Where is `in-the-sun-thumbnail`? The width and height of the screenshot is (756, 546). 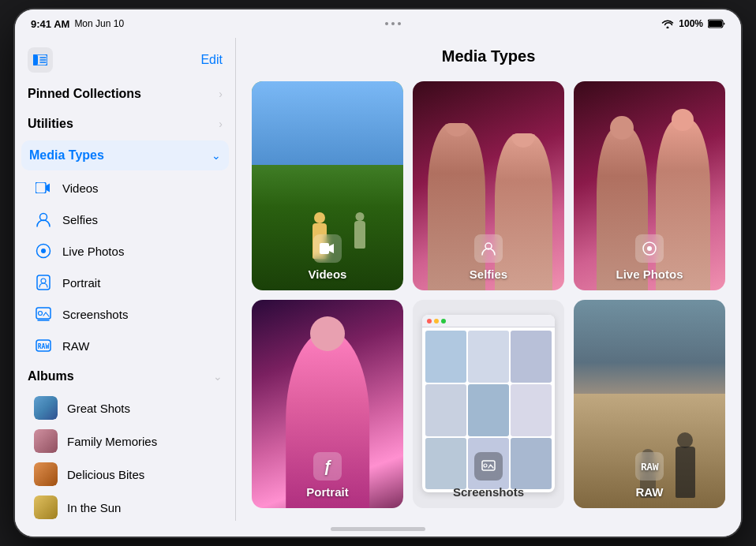
in-the-sun-thumbnail is located at coordinates (46, 507).